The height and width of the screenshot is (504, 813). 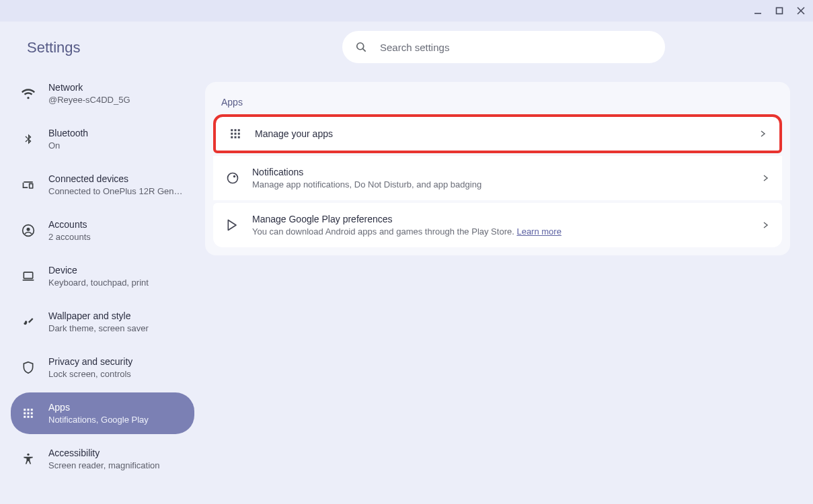 What do you see at coordinates (102, 230) in the screenshot?
I see `sidebar-item-accounts: Accounts 2 accounts` at bounding box center [102, 230].